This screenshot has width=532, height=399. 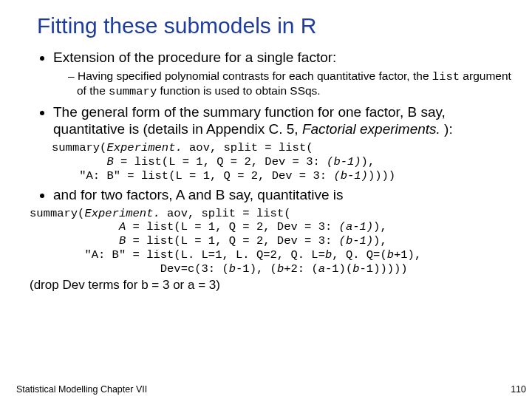 I want to click on c2l1a: summary(, so click(x=57, y=214).